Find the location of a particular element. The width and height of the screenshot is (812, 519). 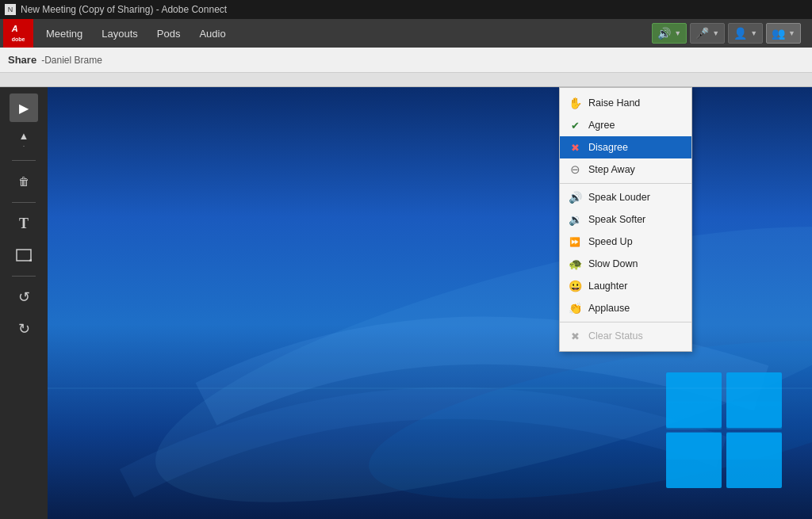

status-dropdown-menu: ✋ Raise Hand ✔ Agree ✖ Disagree ⊖ Step A… is located at coordinates (626, 219).